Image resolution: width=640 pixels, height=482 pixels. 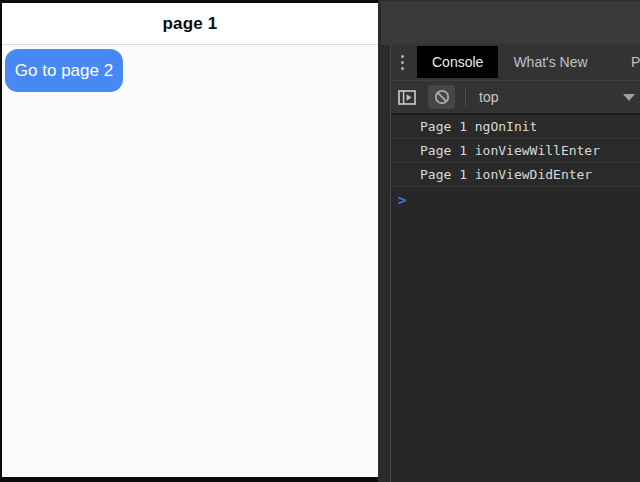 I want to click on tab-console: Console, so click(x=458, y=62).